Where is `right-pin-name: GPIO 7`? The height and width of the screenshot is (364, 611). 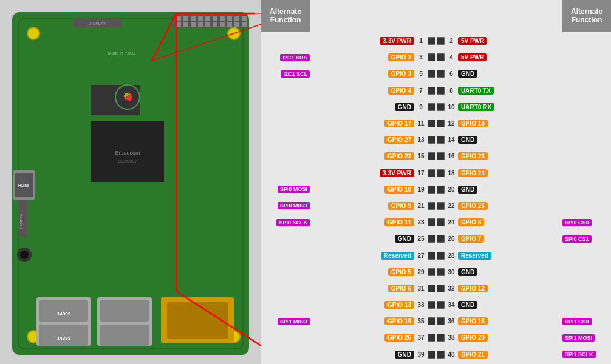
right-pin-name: GPIO 7 is located at coordinates (471, 239).